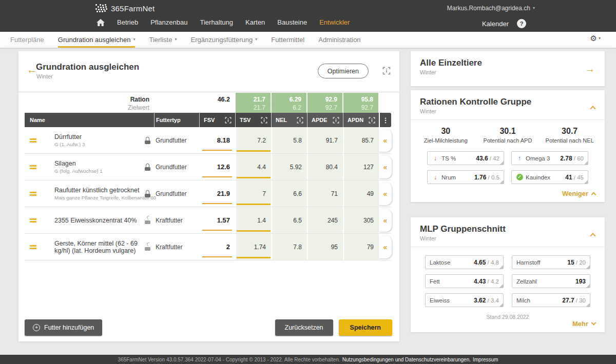 This screenshot has width=616, height=364. I want to click on kontrolle-stats: 30 Ziel-Milchleistung 30.1 Potential nac…, so click(508, 132).